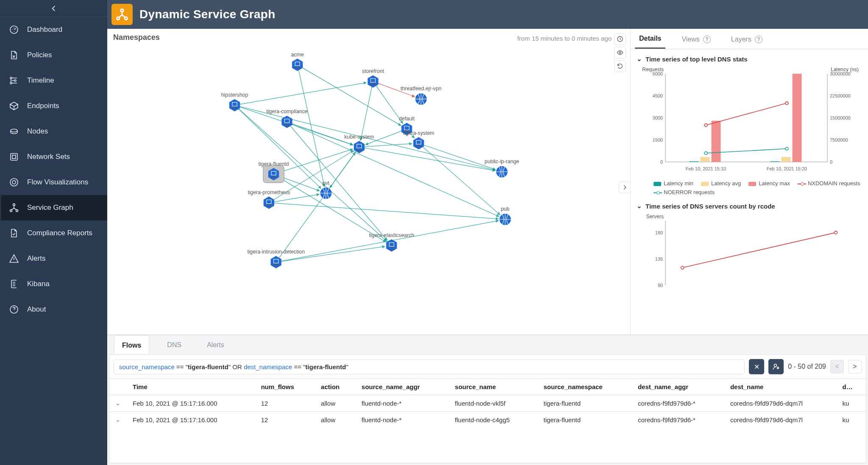  I want to click on column-header: Time, so click(191, 387).